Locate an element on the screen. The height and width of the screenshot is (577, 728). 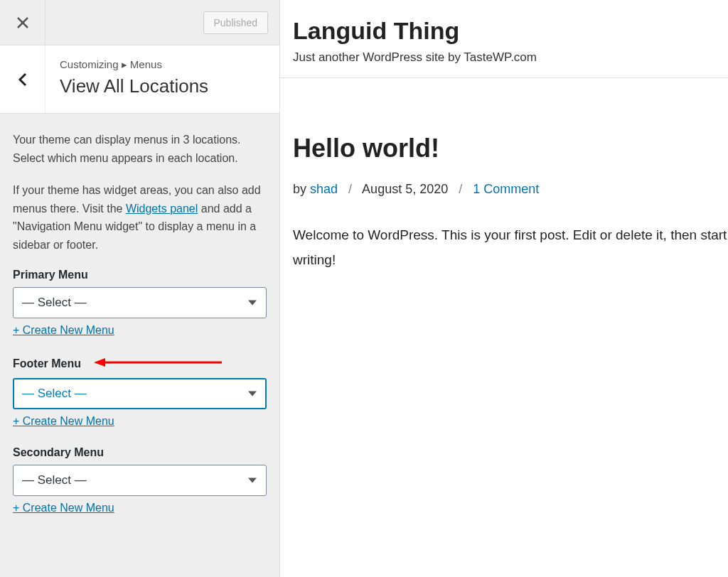
label-text: Primary Menu is located at coordinates (50, 275).